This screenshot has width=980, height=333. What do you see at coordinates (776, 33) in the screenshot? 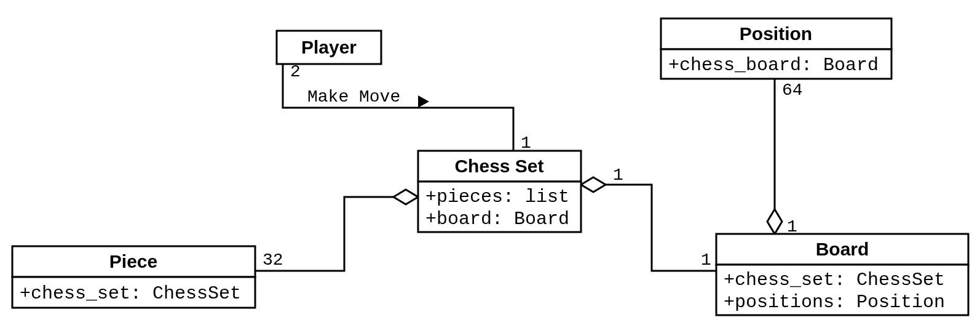
I see `class-position-name: Position` at bounding box center [776, 33].